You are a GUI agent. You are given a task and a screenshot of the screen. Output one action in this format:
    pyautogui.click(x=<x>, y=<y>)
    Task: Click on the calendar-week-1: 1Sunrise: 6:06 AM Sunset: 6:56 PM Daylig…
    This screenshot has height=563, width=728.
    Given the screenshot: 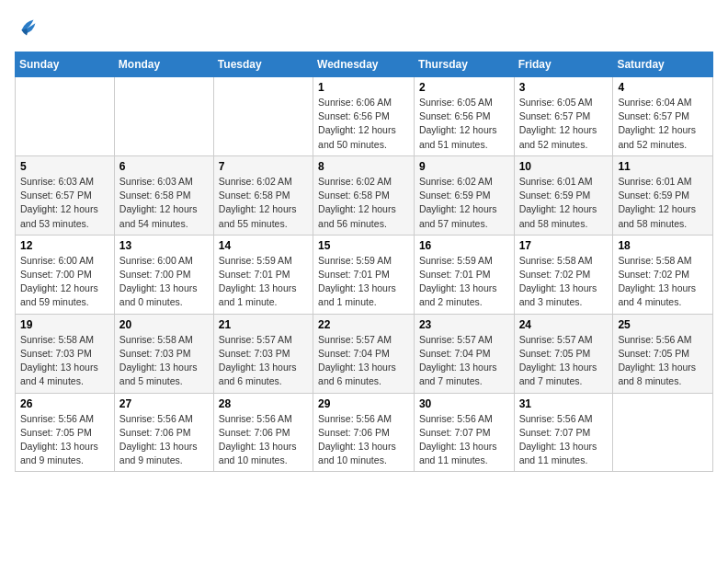 What is the action you would take?
    pyautogui.click(x=364, y=117)
    